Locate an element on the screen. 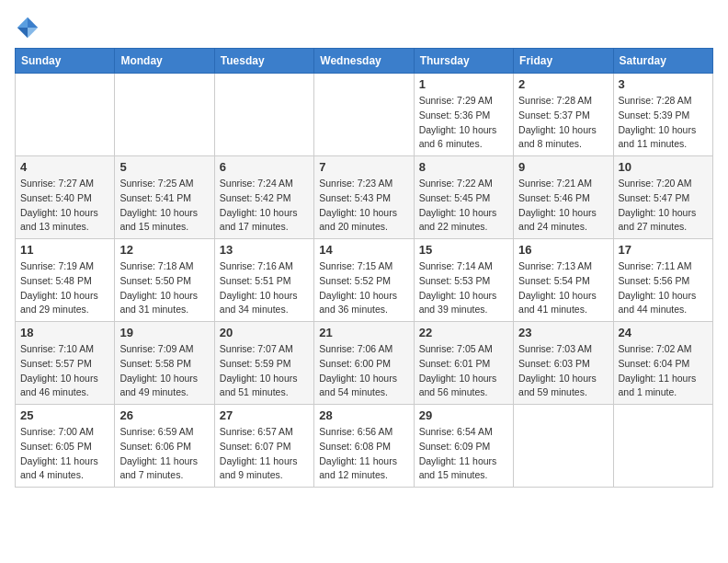 Image resolution: width=728 pixels, height=563 pixels. column-header-monday: Monday is located at coordinates (165, 61).